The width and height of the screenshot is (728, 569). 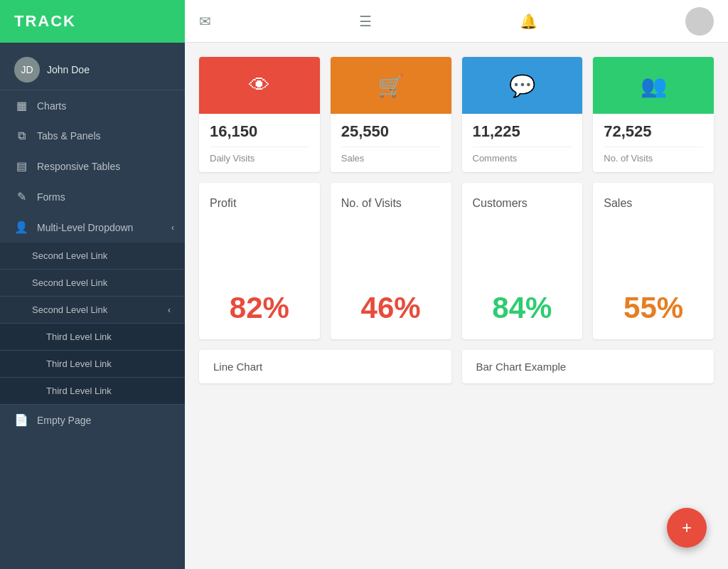 What do you see at coordinates (69, 136) in the screenshot?
I see `sidebar-item-label: Tabs & Panels` at bounding box center [69, 136].